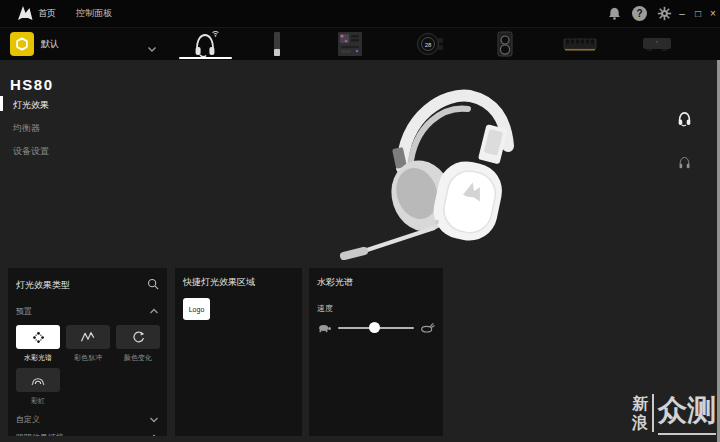  Describe the element at coordinates (238, 352) in the screenshot. I see `panel-quick-lighting-zone: 快捷灯光效果区域 Logo` at that location.